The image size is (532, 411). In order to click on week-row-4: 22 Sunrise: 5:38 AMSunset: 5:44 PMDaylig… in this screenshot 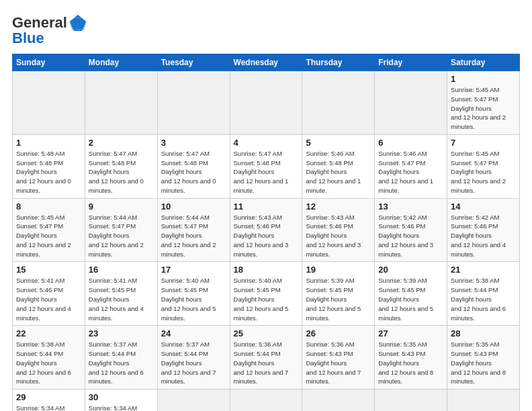, I will do `click(266, 357)`.